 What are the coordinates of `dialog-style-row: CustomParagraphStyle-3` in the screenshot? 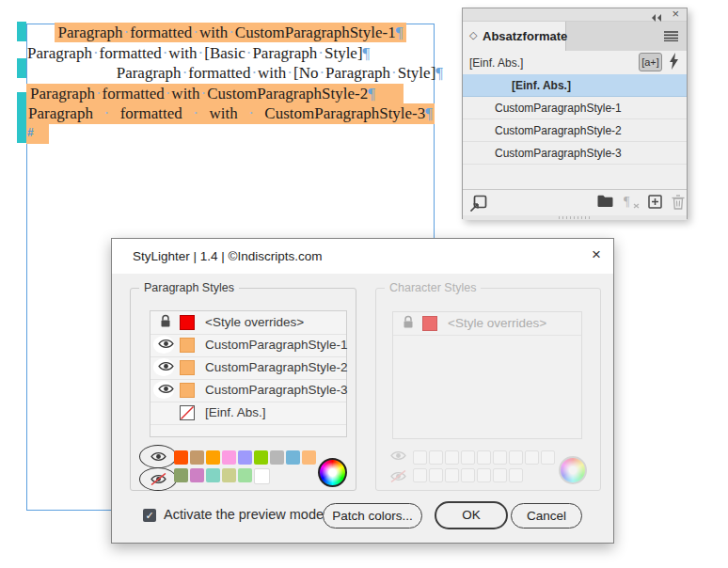 It's located at (248, 391).